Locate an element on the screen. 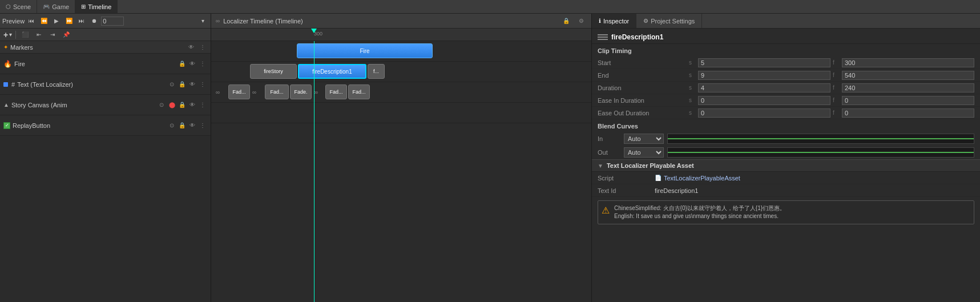 This screenshot has height=302, width=980. playhead-top is located at coordinates (314, 31).